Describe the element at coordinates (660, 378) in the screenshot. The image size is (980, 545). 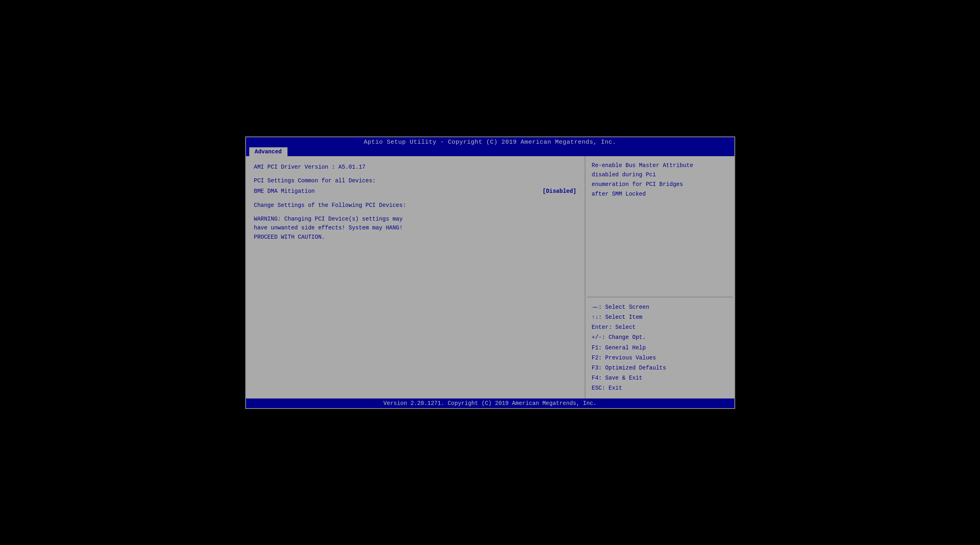
I see `key-help-row: F4: Save & Exit` at that location.